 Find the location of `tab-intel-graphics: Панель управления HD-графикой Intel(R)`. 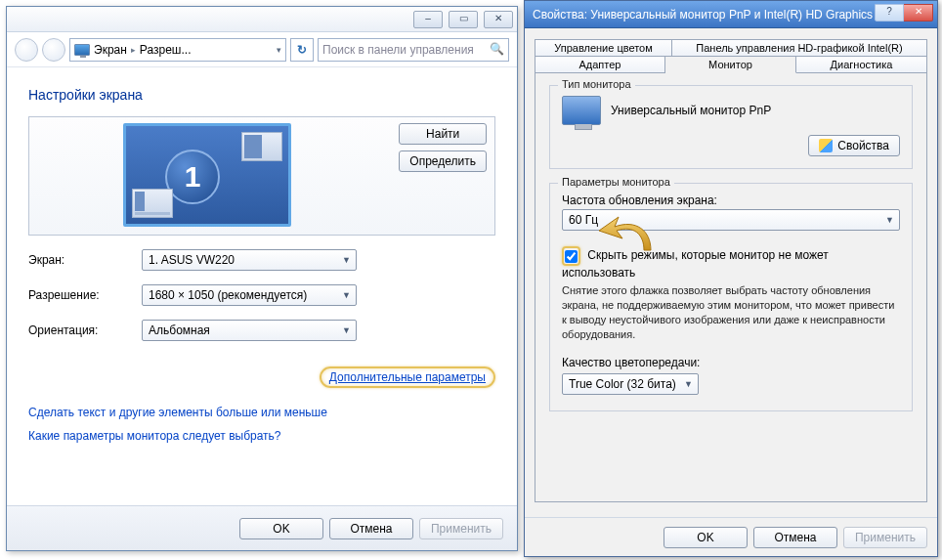

tab-intel-graphics: Панель управления HD-графикой Intel(R) is located at coordinates (799, 47).